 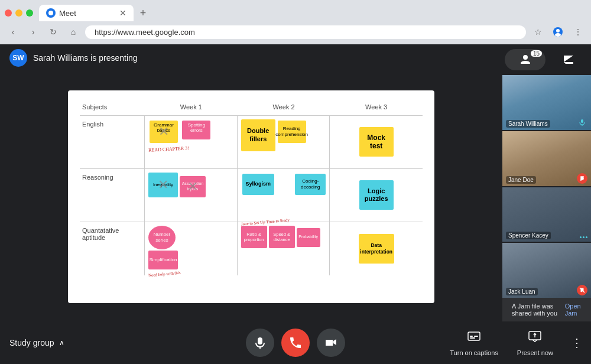 I want to click on browser-tab: Meet ✕, so click(x=86, y=13).